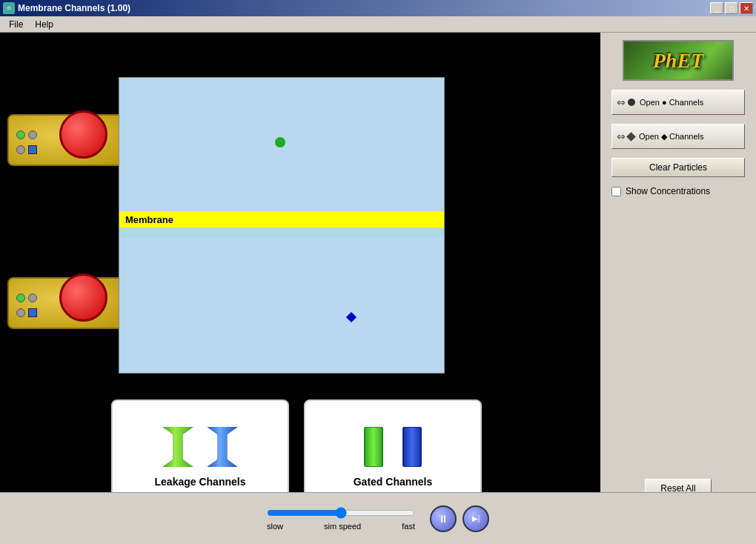 Image resolution: width=756 pixels, height=544 pixels. What do you see at coordinates (200, 482) in the screenshot?
I see `leakage-label: Leakage Channels` at bounding box center [200, 482].